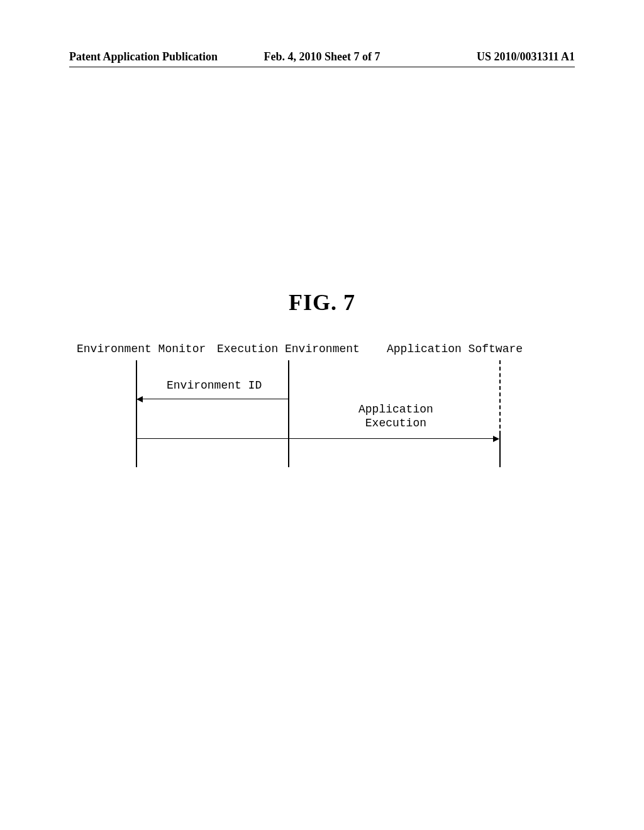 Image resolution: width=644 pixels, height=830 pixels. I want to click on header-publication-type: Patent Application Publication, so click(153, 57).